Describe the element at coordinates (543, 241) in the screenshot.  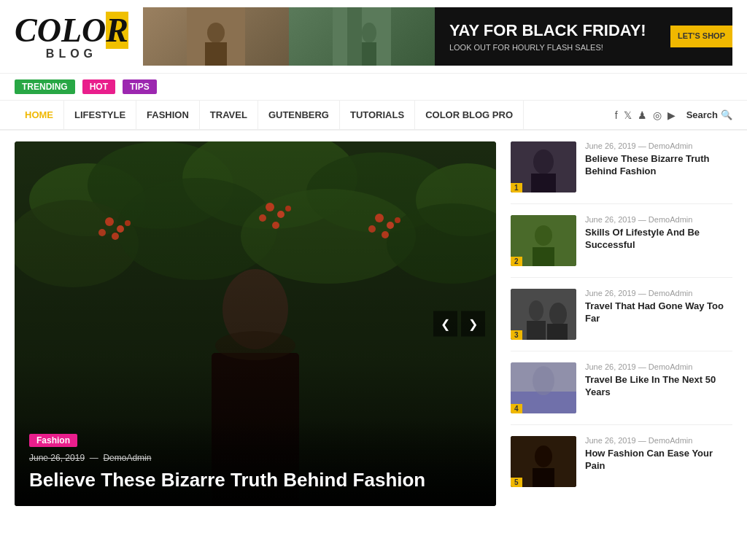
I see `sidebar-thumb-2: 2` at that location.